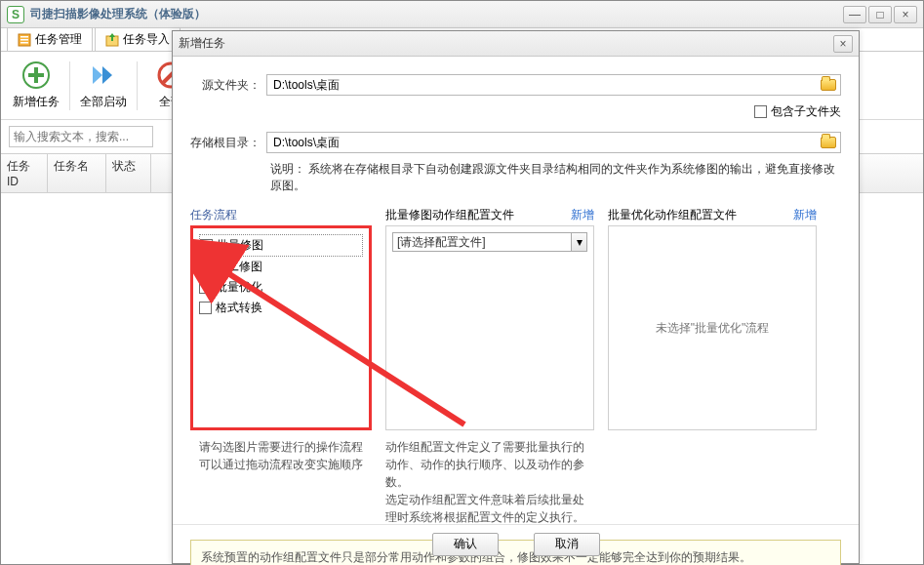 This screenshot has width=924, height=565. What do you see at coordinates (138, 39) in the screenshot?
I see `tab-task-import: 任务导入` at bounding box center [138, 39].